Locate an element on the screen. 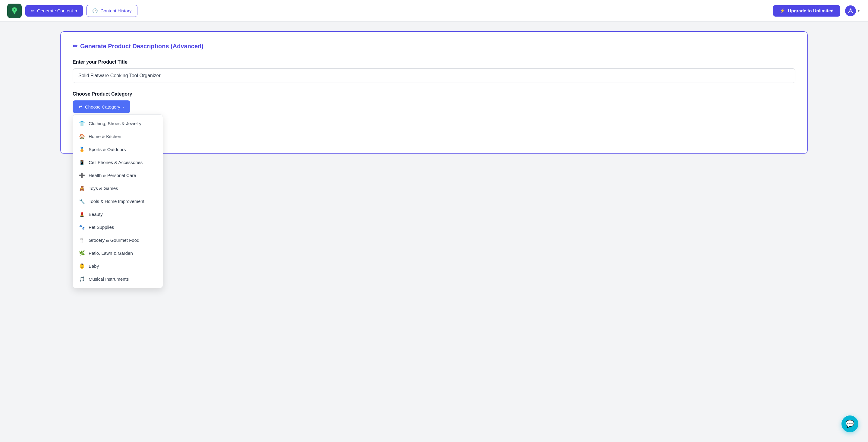  category-icon: 🔧 is located at coordinates (82, 201).